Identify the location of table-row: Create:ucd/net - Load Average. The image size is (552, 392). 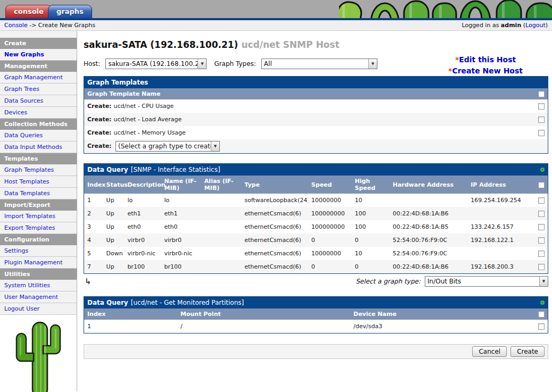
(316, 119).